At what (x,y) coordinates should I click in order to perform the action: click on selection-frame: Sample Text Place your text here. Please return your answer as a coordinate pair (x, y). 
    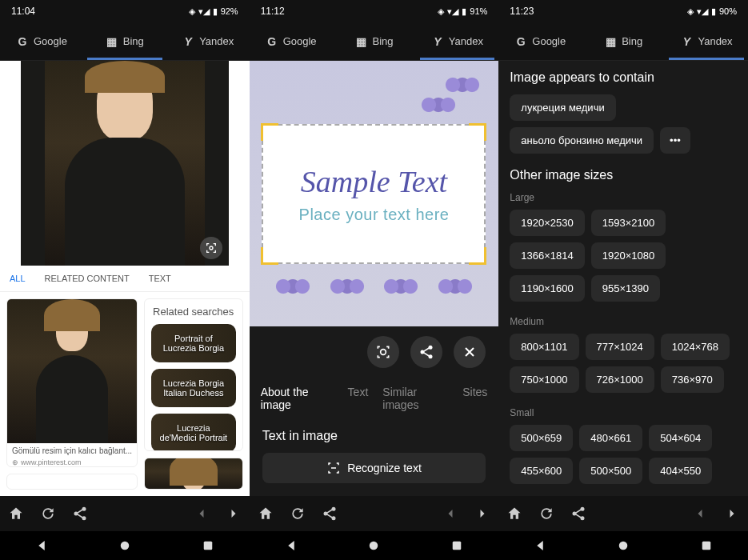
    Looking at the image, I should click on (374, 194).